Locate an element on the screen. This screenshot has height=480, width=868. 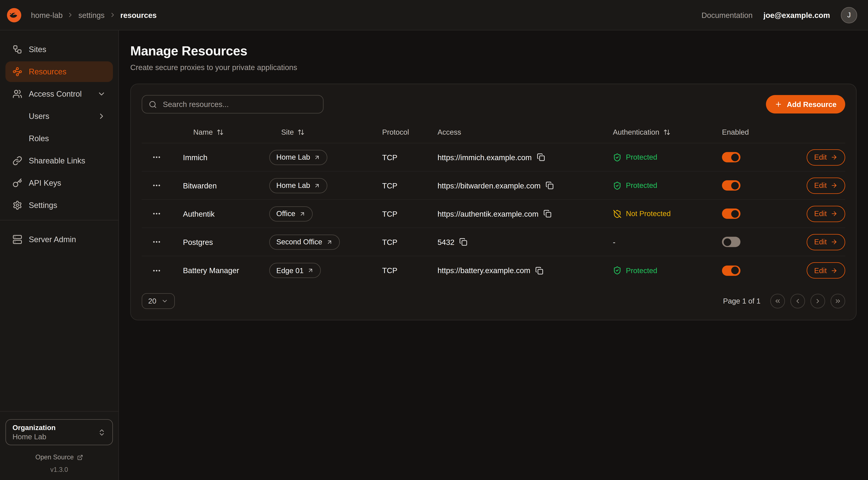
column-header-label: Name is located at coordinates (203, 132).